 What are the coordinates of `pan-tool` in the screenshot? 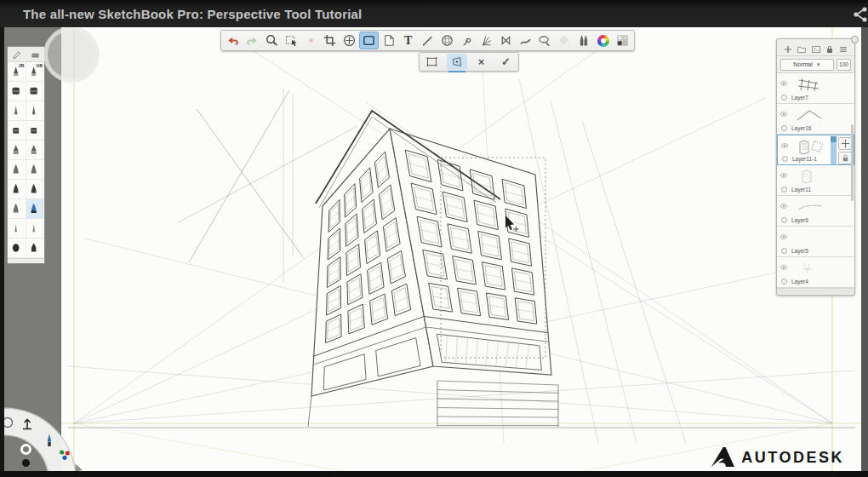 It's located at (349, 41).